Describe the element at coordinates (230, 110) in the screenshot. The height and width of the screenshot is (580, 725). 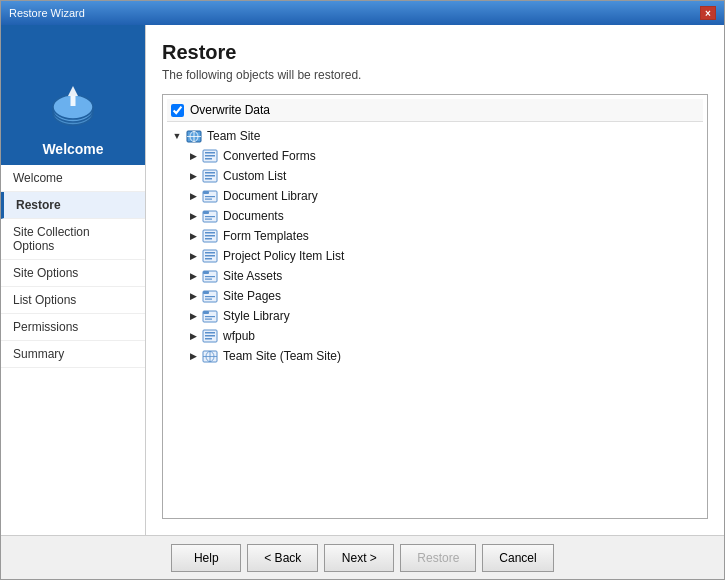
I see `overwrite-label: Overwrite Data` at that location.